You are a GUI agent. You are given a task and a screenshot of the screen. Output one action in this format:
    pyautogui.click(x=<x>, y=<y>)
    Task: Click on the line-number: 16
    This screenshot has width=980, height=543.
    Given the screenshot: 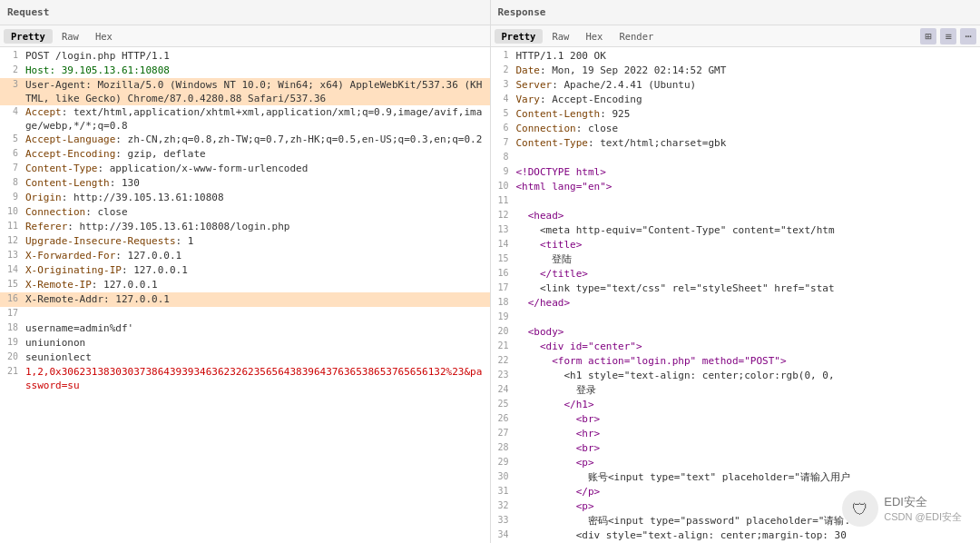 What is the action you would take?
    pyautogui.click(x=15, y=298)
    